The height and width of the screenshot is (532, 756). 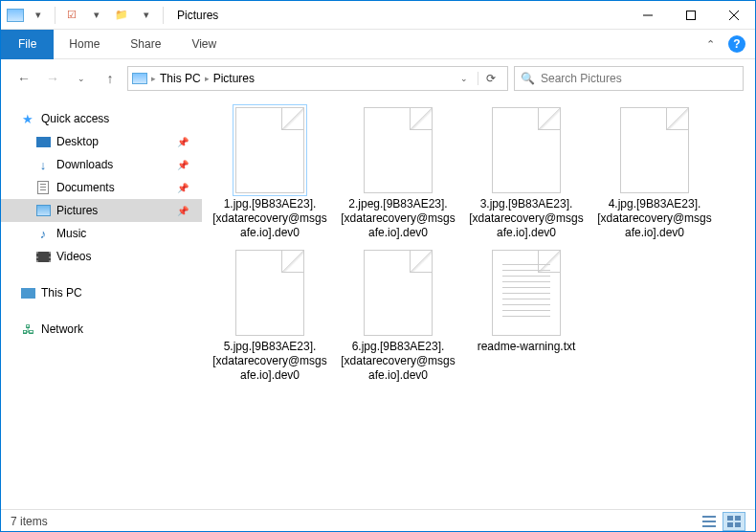 I want to click on location-icon, so click(x=140, y=78).